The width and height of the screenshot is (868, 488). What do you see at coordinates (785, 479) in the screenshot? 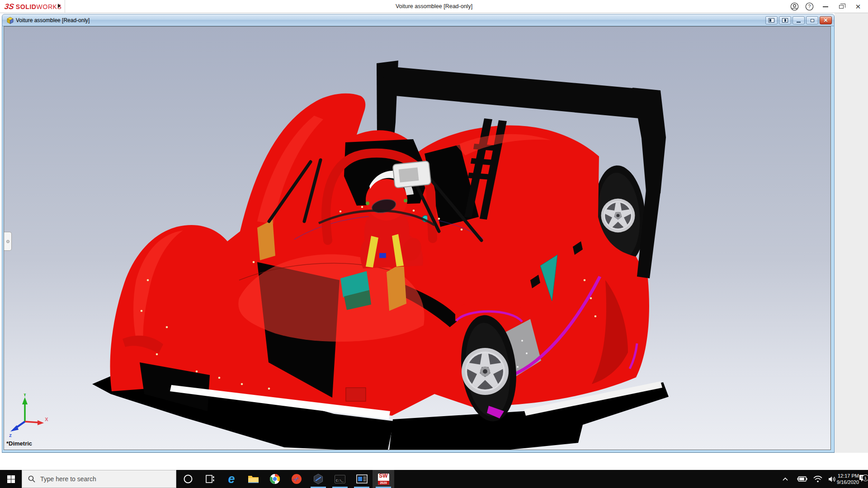
I see `hidden-icons-chevron` at bounding box center [785, 479].